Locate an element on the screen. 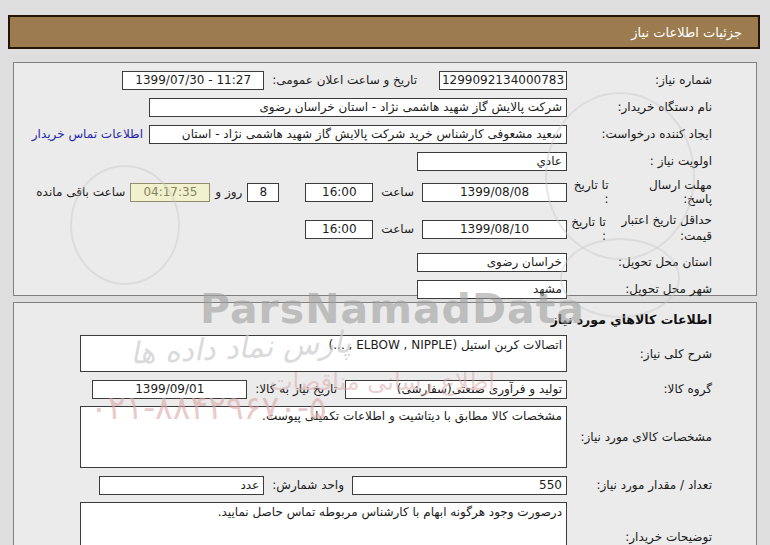 This screenshot has height=545, width=770. goods-section-header: اطلاعات کالاهاي مورد نیاز is located at coordinates (368, 320).